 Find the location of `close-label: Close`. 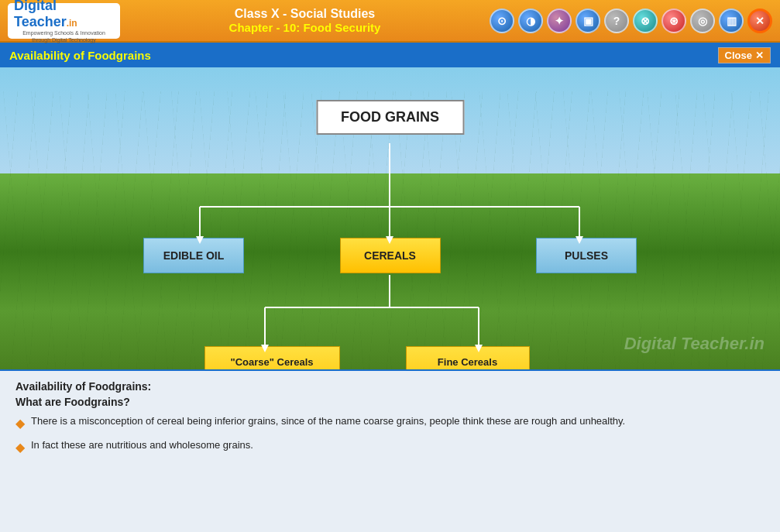

close-label: Close is located at coordinates (739, 56).